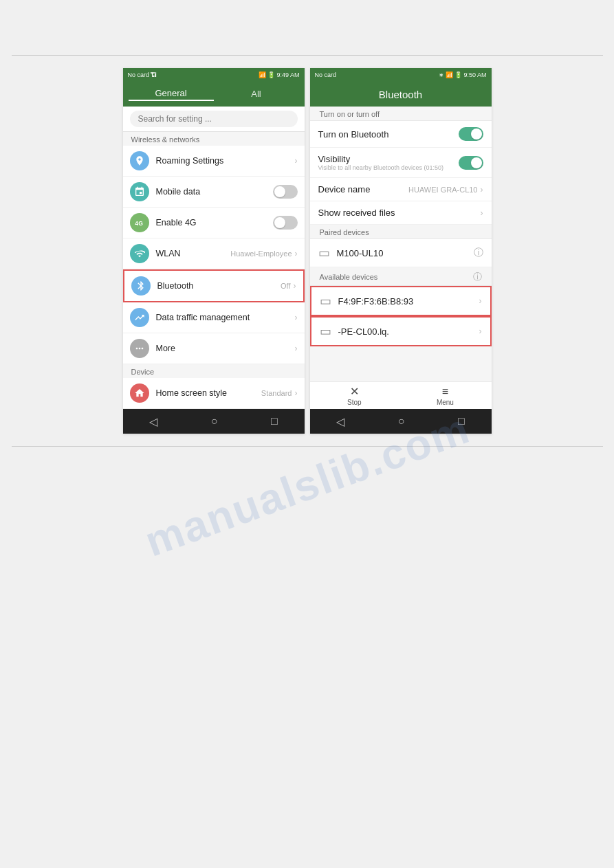 The width and height of the screenshot is (614, 868). What do you see at coordinates (285, 223) in the screenshot?
I see `enable4g-toggle` at bounding box center [285, 223].